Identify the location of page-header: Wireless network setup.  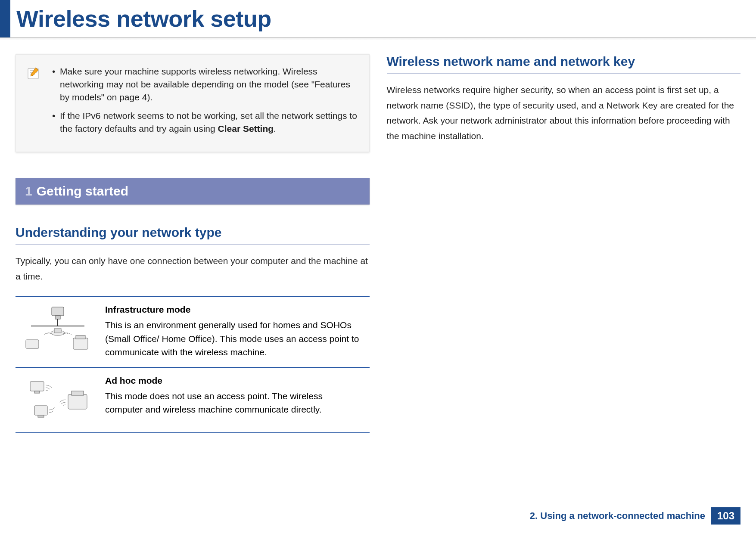
(378, 19).